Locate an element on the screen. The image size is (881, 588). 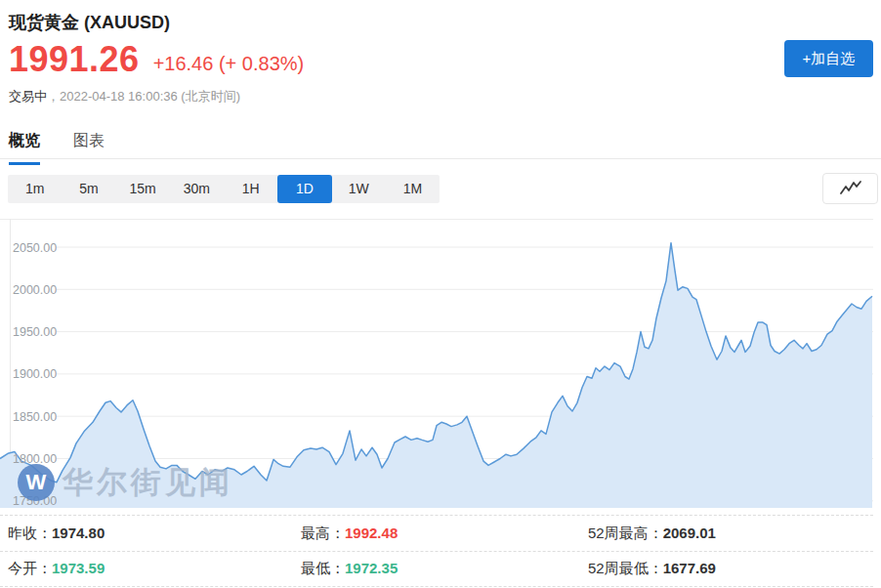
stat-prev-close: 昨收：1974.80 is located at coordinates (147, 533).